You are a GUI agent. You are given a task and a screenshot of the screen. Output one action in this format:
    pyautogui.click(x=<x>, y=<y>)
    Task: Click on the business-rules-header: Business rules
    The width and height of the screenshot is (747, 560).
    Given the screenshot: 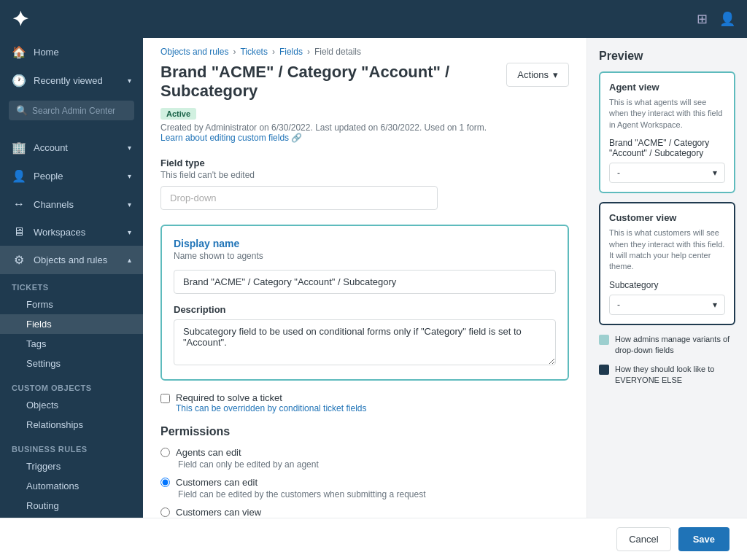 What is the action you would take?
    pyautogui.click(x=71, y=448)
    